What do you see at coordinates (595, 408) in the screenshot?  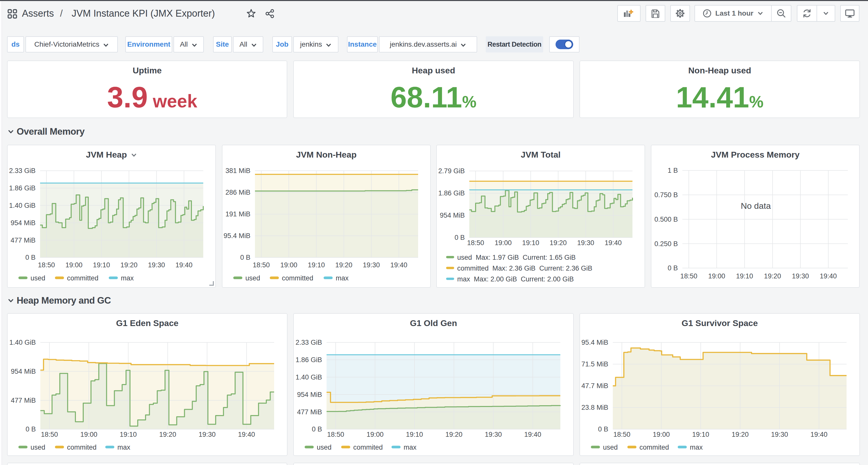 I see `svg-text: 23.8 MiB` at bounding box center [595, 408].